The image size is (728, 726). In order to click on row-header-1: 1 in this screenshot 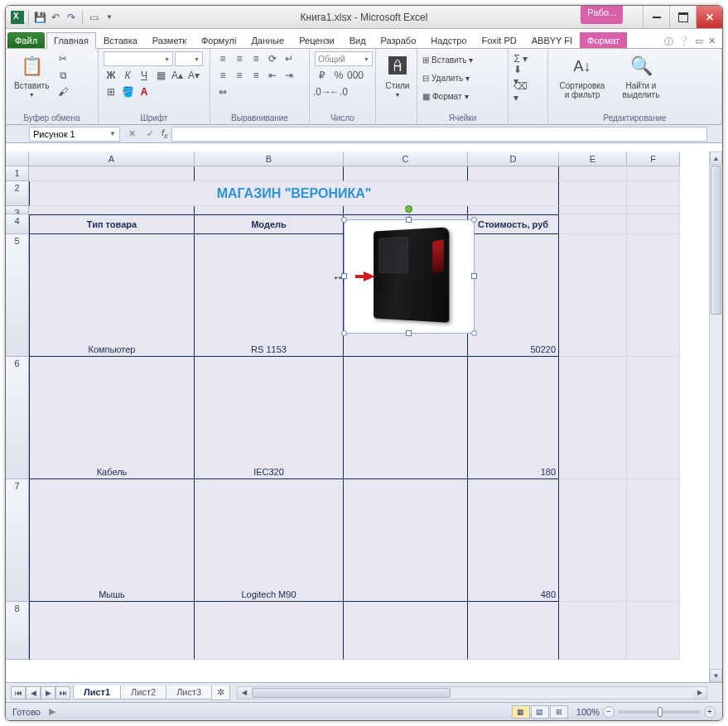, I will do `click(17, 174)`.